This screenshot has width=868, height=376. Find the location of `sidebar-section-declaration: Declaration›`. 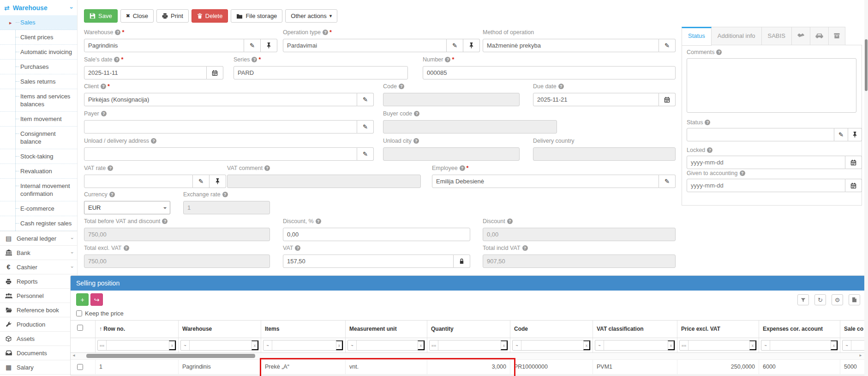

sidebar-section-declaration: Declaration› is located at coordinates (39, 375).